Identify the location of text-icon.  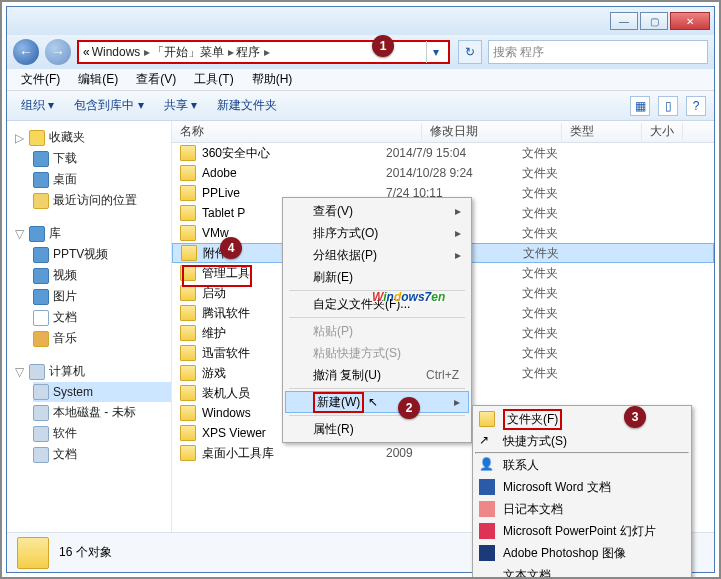
(487, 573).